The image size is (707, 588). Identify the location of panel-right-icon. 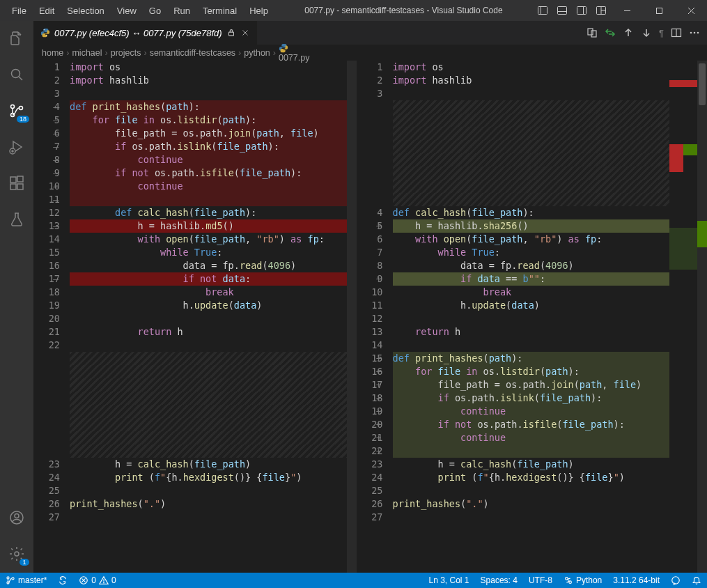
(582, 10).